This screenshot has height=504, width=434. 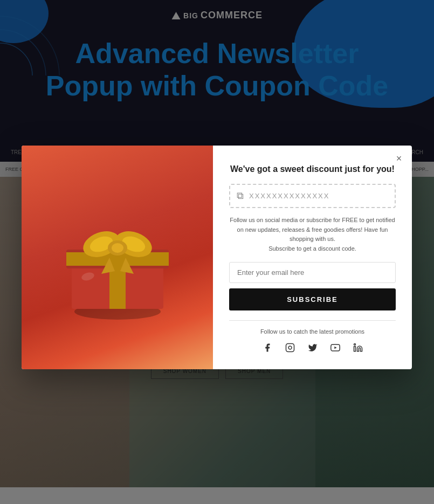 I want to click on coupon-box: ⧉ XXXXXXXXXXXXXX, so click(x=313, y=196).